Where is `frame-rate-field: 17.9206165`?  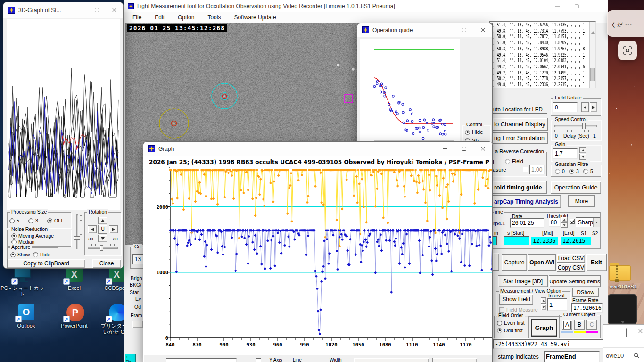 frame-rate-field: 17.9206165 is located at coordinates (587, 308).